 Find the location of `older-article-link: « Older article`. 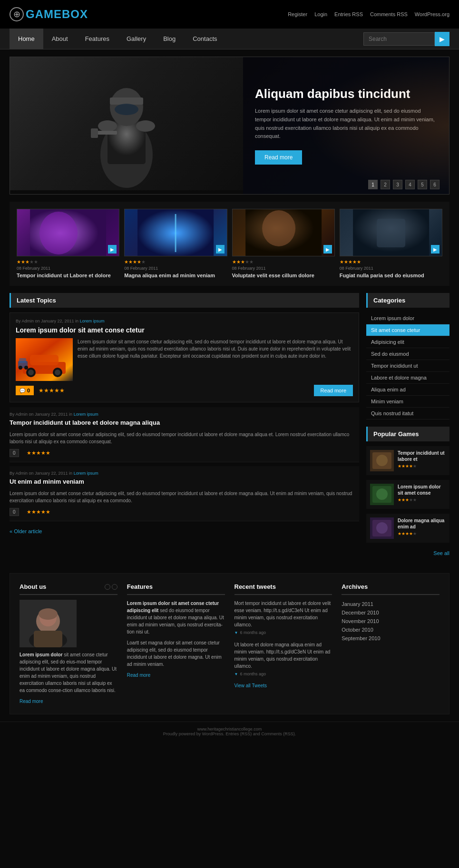

older-article-link: « Older article is located at coordinates (26, 531).